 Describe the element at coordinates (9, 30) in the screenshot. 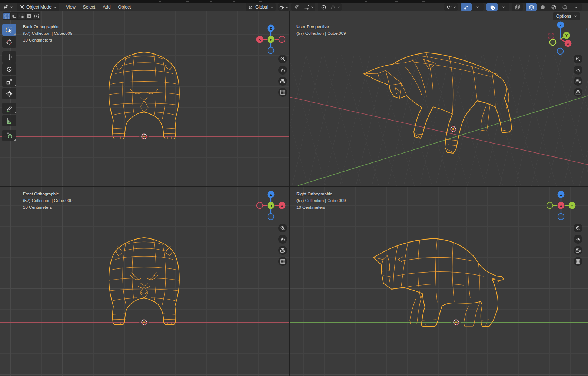

I see `tool-select-box` at that location.